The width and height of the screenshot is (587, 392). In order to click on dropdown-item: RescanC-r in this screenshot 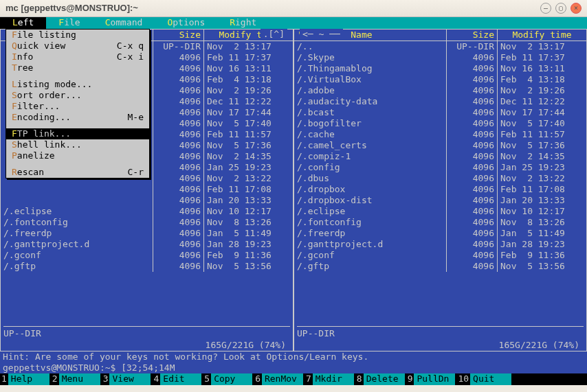, I will do `click(78, 172)`.